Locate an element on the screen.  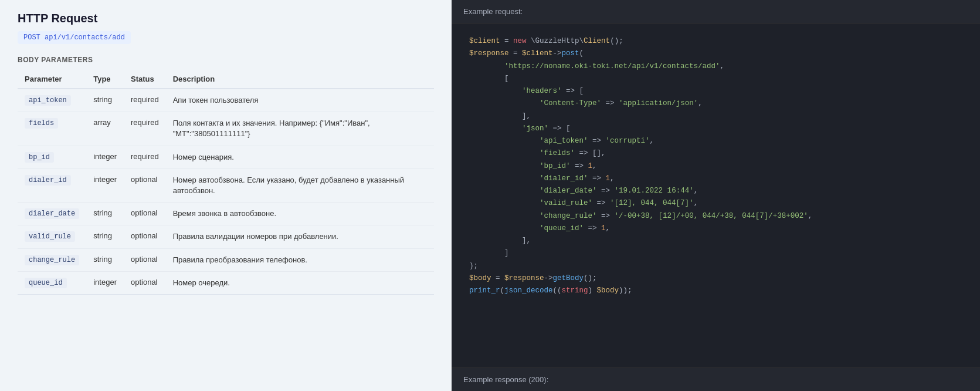
table-header-row: Parameter Type Status Description is located at coordinates (226, 79).